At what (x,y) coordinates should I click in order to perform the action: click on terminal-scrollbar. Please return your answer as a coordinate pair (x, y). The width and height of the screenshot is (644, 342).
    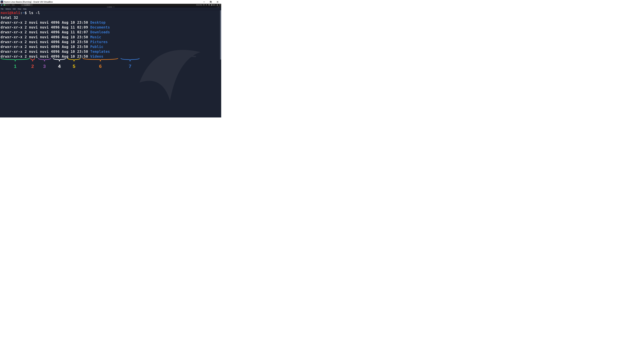
    Looking at the image, I should click on (220, 35).